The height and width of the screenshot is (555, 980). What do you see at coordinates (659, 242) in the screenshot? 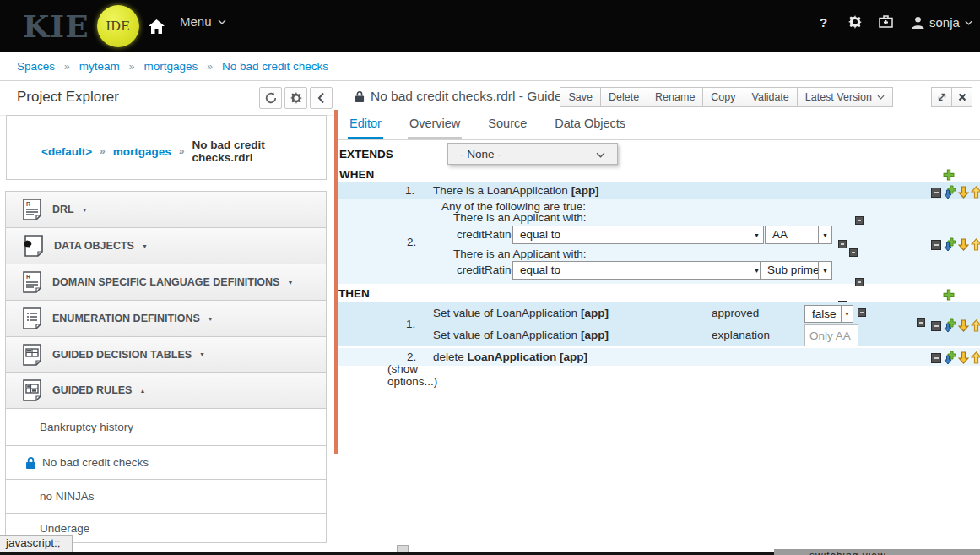
I see `when-row-2: Any of the following are true: There is …` at bounding box center [659, 242].